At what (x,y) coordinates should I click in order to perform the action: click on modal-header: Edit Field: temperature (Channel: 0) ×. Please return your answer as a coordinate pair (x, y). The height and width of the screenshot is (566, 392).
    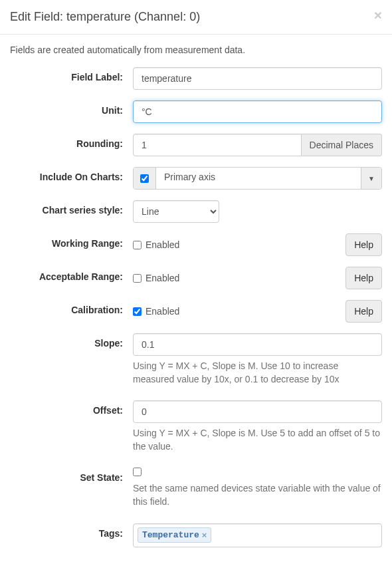
    Looking at the image, I should click on (196, 17).